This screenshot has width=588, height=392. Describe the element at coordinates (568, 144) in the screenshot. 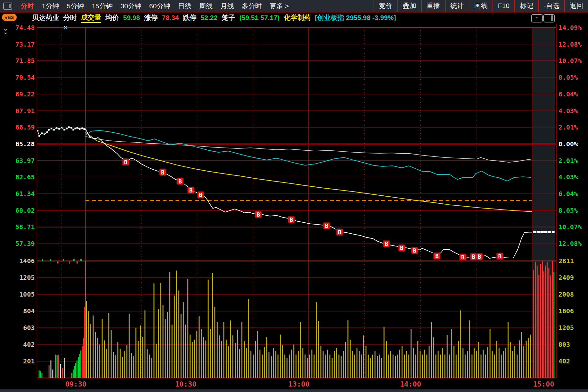

I see `svg-text: 0.00%` at that location.